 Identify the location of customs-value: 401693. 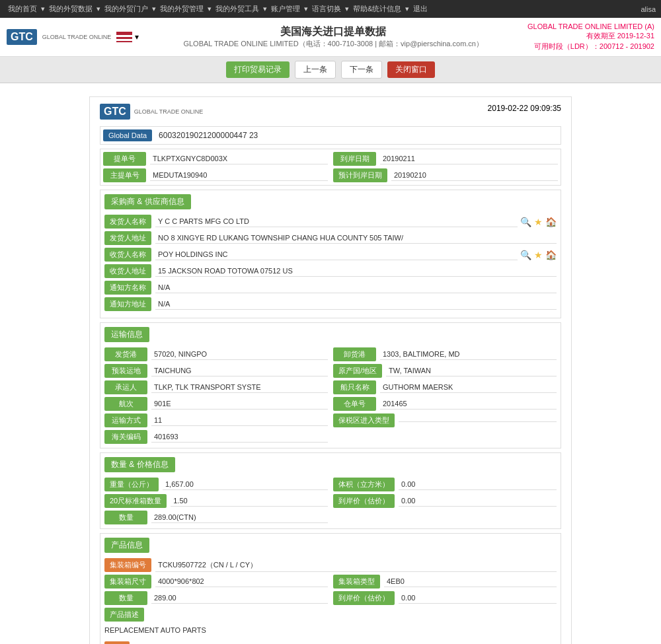
(239, 437).